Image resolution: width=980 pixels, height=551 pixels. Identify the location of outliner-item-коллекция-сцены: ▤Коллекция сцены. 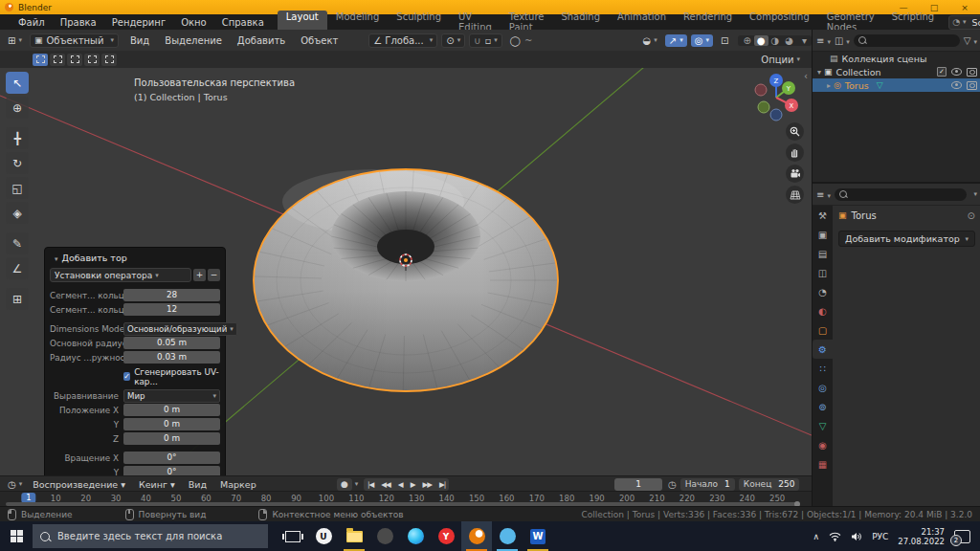
(896, 58).